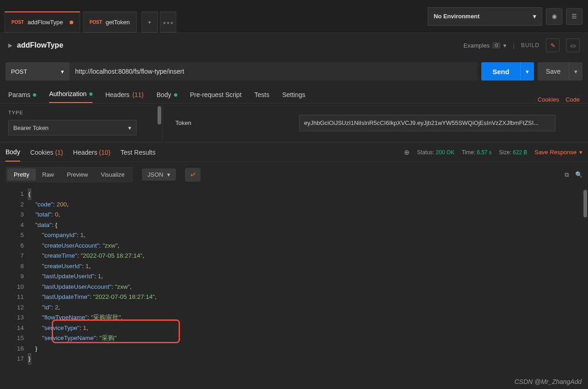  I want to click on eye-icon: ◉, so click(554, 16).